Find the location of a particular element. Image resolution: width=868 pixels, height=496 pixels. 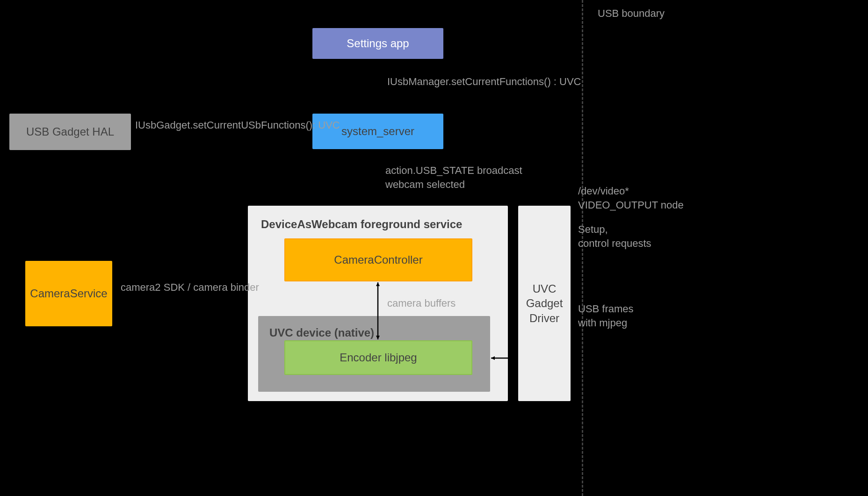

camera-buffers-label: camera buffers is located at coordinates (421, 303).